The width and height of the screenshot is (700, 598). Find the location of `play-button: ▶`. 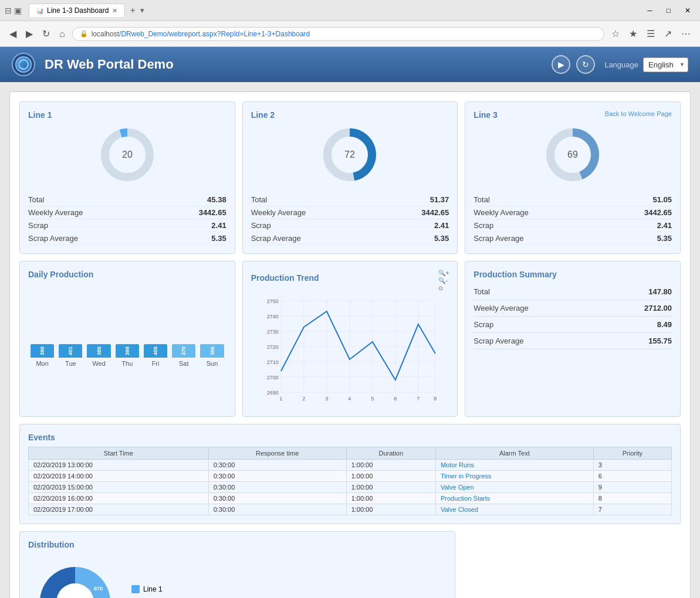

play-button: ▶ is located at coordinates (561, 64).